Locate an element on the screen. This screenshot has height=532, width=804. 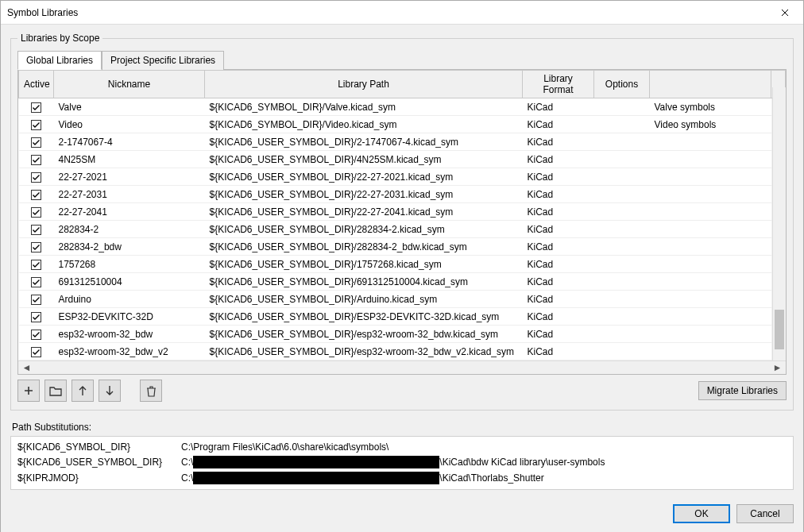
cell-nickname: 1757268 is located at coordinates (129, 264).